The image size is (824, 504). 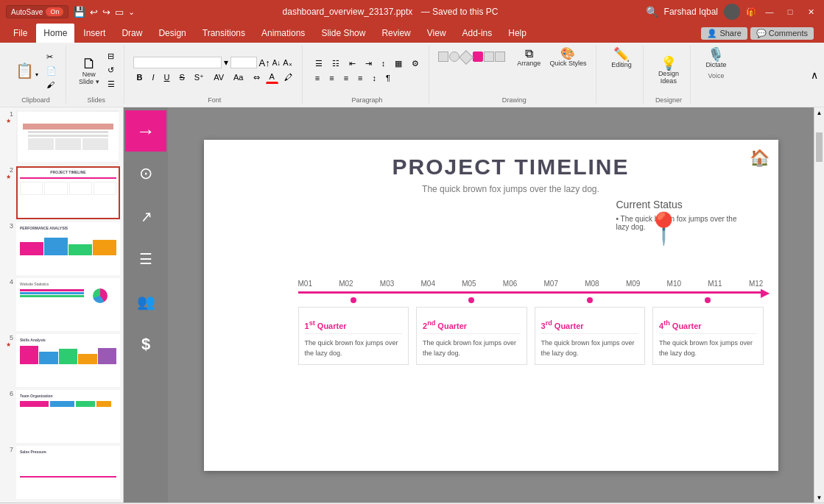 What do you see at coordinates (62, 305) in the screenshot?
I see `slide-thumb-4: 4 ★ Website Statistics` at bounding box center [62, 305].